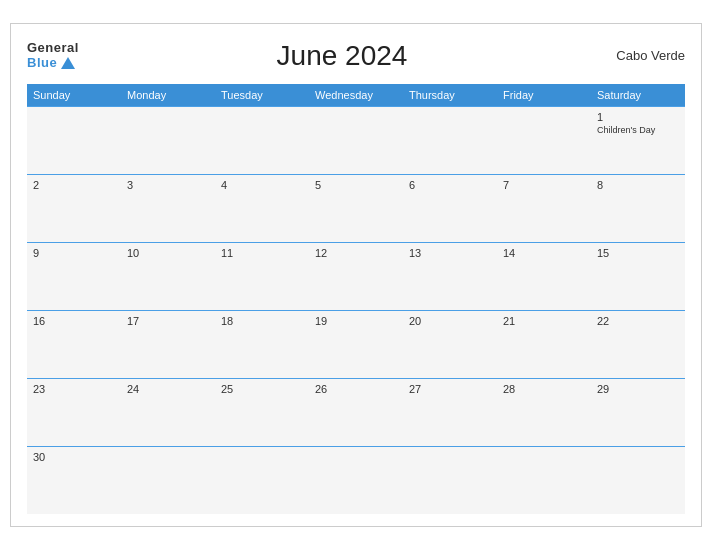 The height and width of the screenshot is (550, 712). I want to click on day-cell: 14, so click(544, 276).